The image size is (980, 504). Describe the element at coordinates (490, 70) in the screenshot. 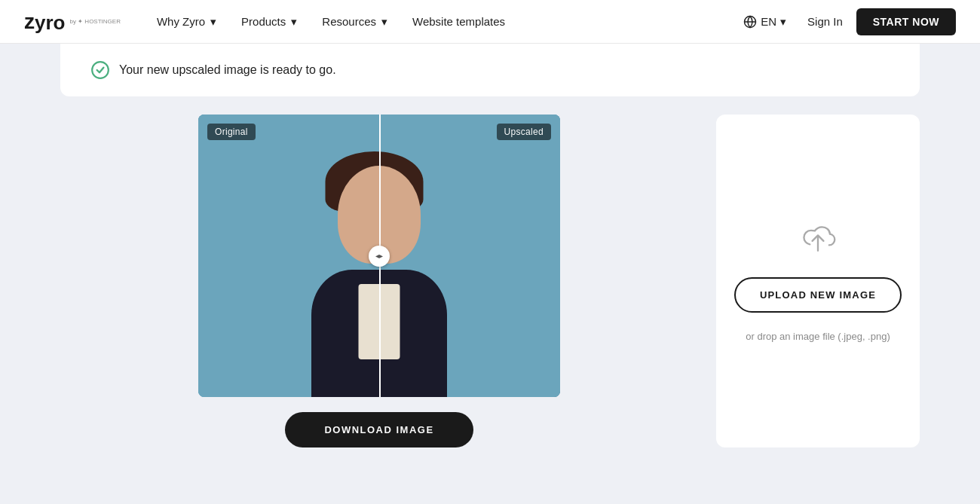

I see `success-banner: Your new upscaled image is ready to go.` at that location.